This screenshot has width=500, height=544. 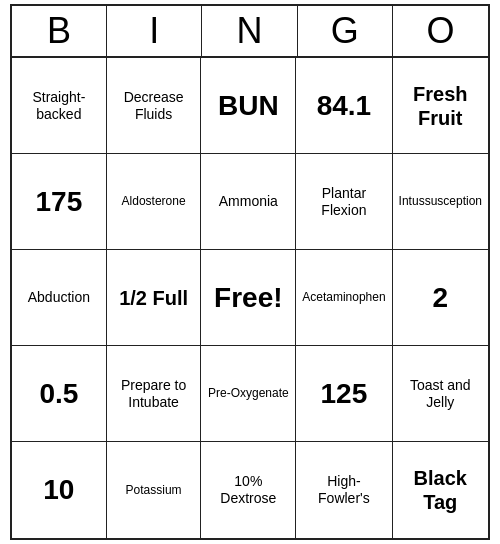 What do you see at coordinates (154, 394) in the screenshot?
I see `bingo-cell: Prepare to Intubate` at bounding box center [154, 394].